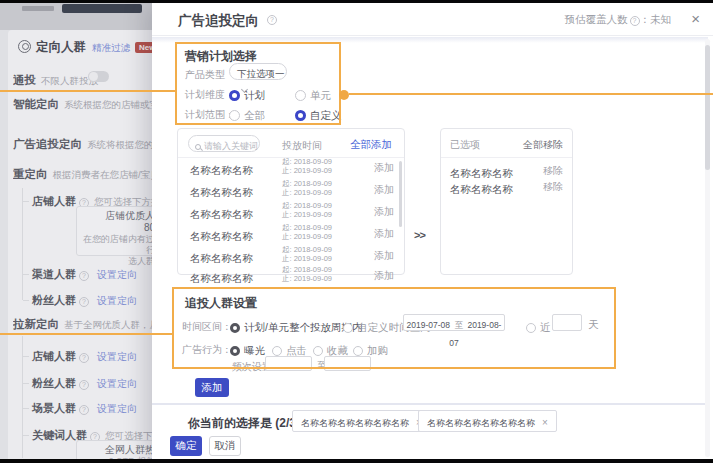  What do you see at coordinates (313, 94) in the screenshot?
I see `radio-option-unit: 单元` at bounding box center [313, 94].